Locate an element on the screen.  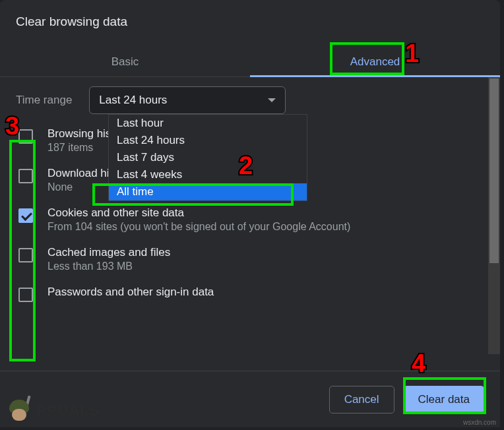
item-sub: From 104 sites (you won't be signed out … is located at coordinates (199, 227).